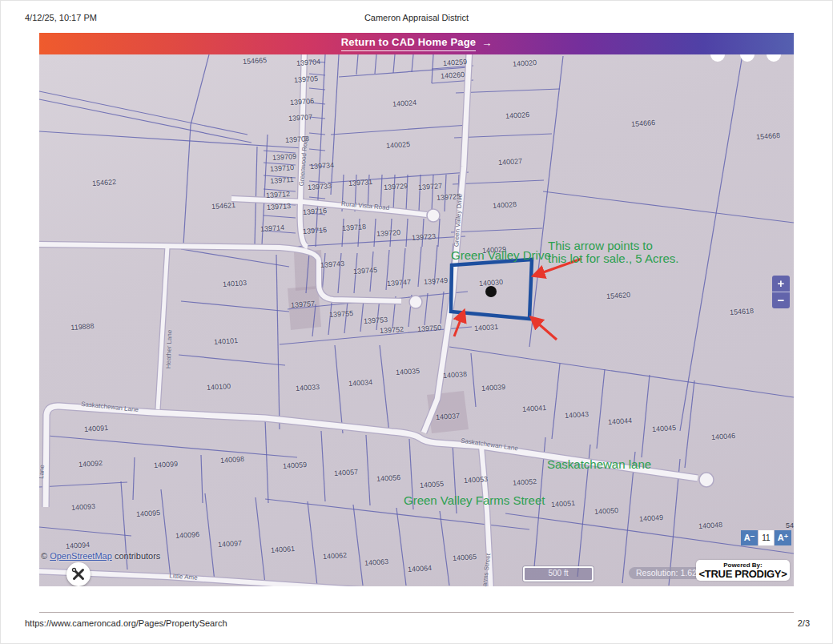 The width and height of the screenshot is (833, 644). Describe the element at coordinates (44, 556) in the screenshot. I see `copyright-symbol: ©` at that location.